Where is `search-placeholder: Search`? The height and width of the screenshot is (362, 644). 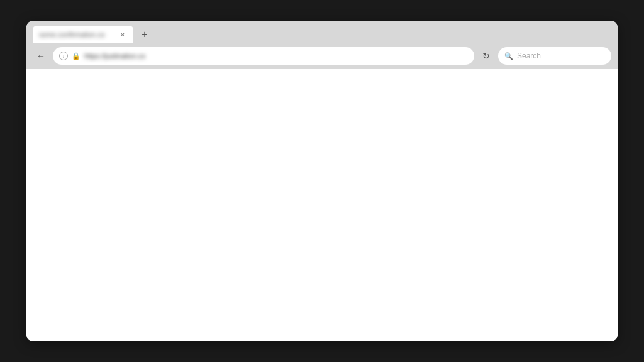 search-placeholder: Search is located at coordinates (529, 56).